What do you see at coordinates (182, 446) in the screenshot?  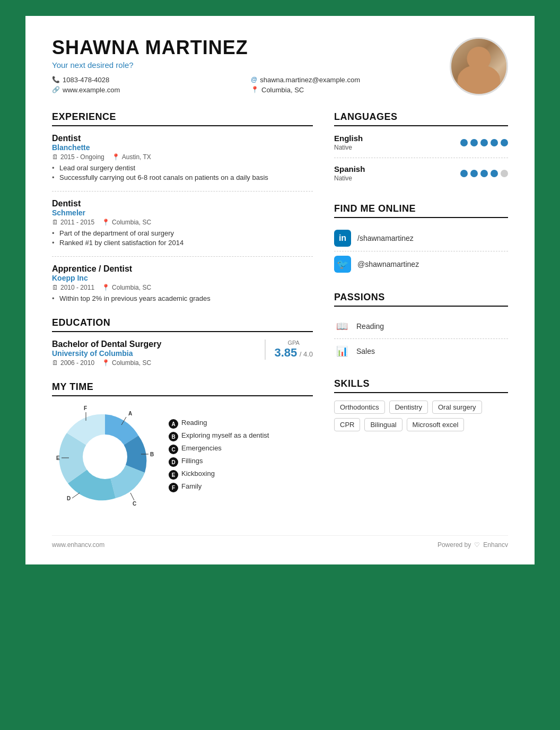 I see `mytime-section: MY TIME` at bounding box center [182, 446].